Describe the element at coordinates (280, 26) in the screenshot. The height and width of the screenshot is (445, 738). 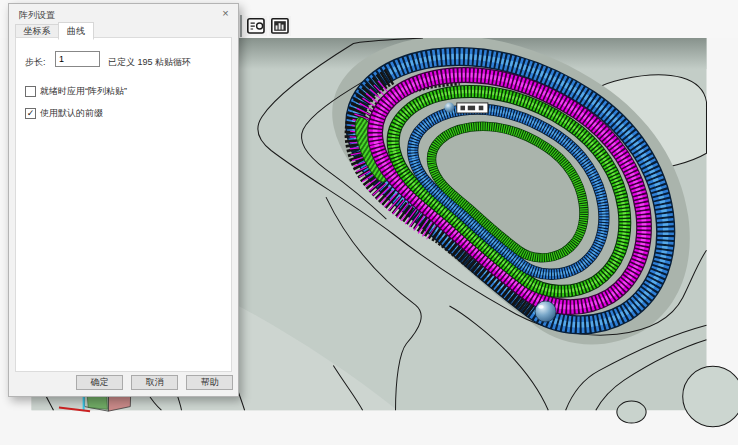
I see `bar-chart-icon` at that location.